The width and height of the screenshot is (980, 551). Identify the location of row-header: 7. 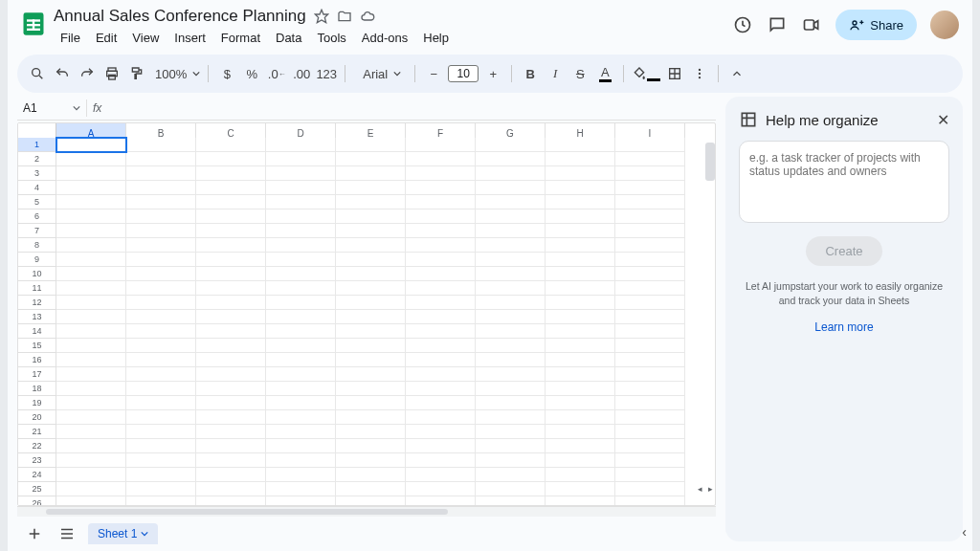
(37, 231).